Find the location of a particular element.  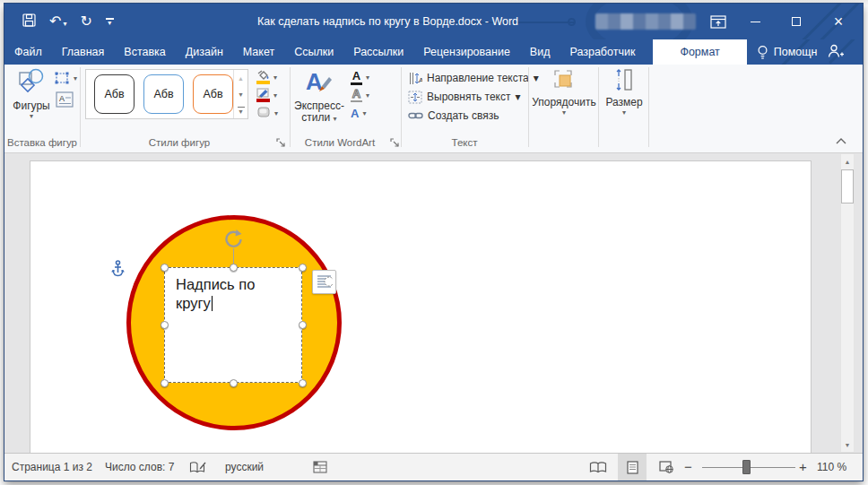

language-indicator: русский is located at coordinates (244, 467).